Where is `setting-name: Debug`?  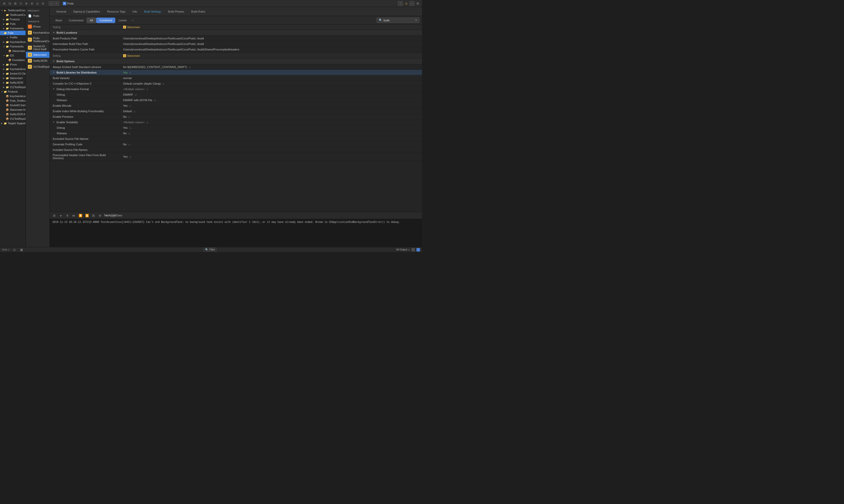 setting-name: Debug is located at coordinates (85, 128).